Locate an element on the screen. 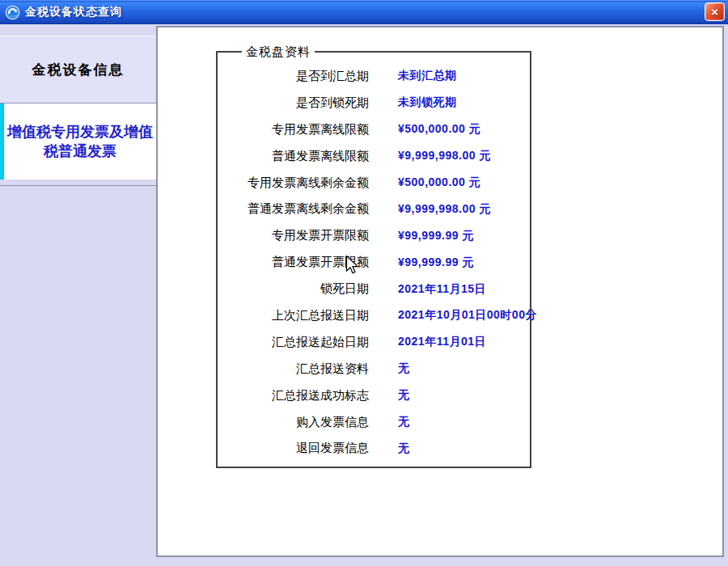 Image resolution: width=728 pixels, height=566 pixels. field-label: 是否到锁死期 is located at coordinates (293, 103).